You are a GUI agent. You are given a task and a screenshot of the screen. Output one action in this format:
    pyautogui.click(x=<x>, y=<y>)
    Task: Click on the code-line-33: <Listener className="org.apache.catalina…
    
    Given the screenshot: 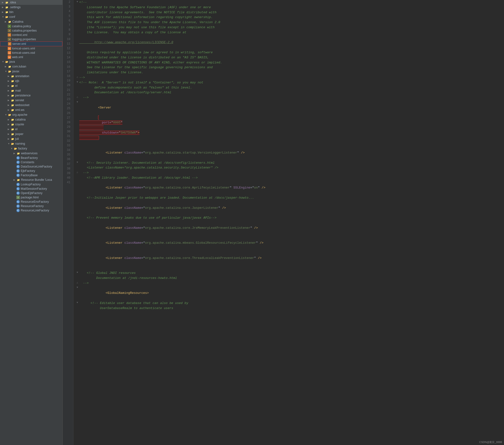 What is the action you would take?
    pyautogui.click(x=289, y=243)
    